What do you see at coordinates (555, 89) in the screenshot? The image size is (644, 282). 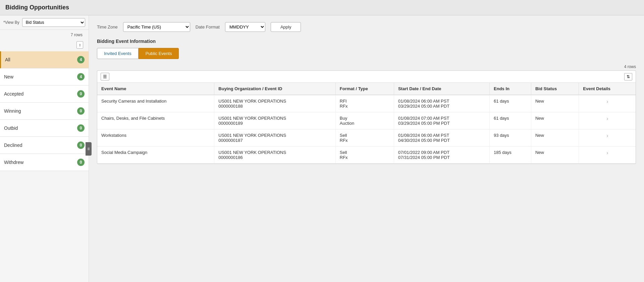 I see `col-header-bid_status: Bid Status` at bounding box center [555, 89].